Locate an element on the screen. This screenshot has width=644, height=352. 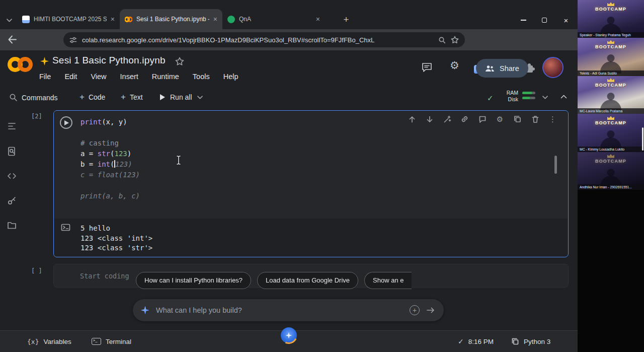
move-cell-down-icon is located at coordinates (430, 119).